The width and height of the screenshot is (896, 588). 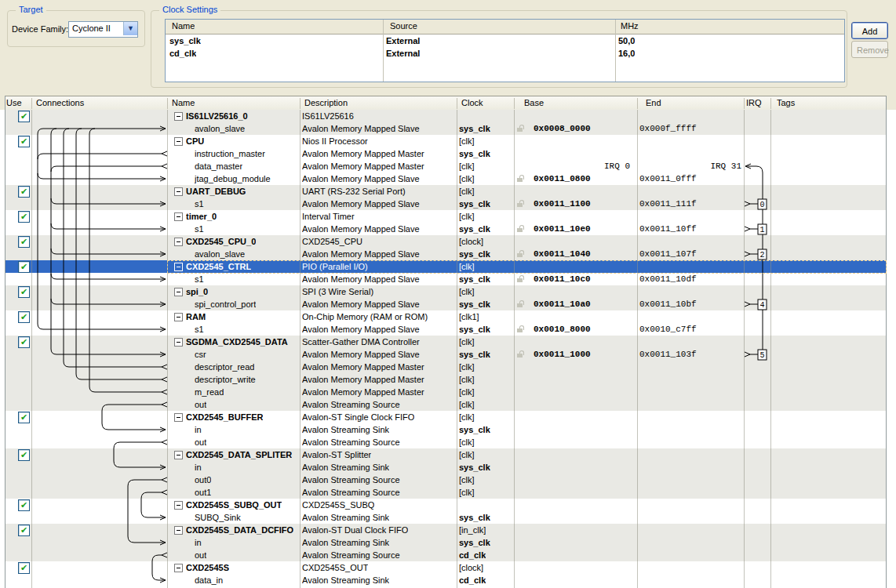 I want to click on col-tags: Tags, so click(x=786, y=103).